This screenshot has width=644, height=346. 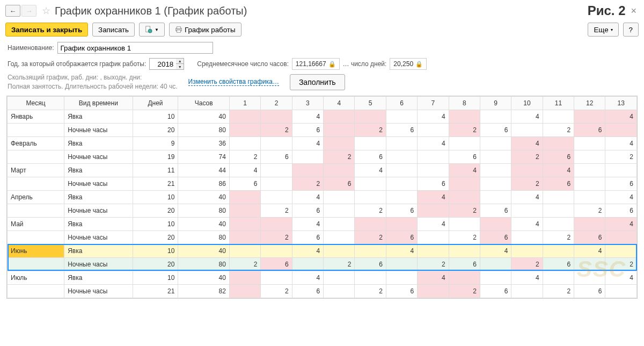 What do you see at coordinates (527, 103) in the screenshot?
I see `col-day-10: 10` at bounding box center [527, 103].